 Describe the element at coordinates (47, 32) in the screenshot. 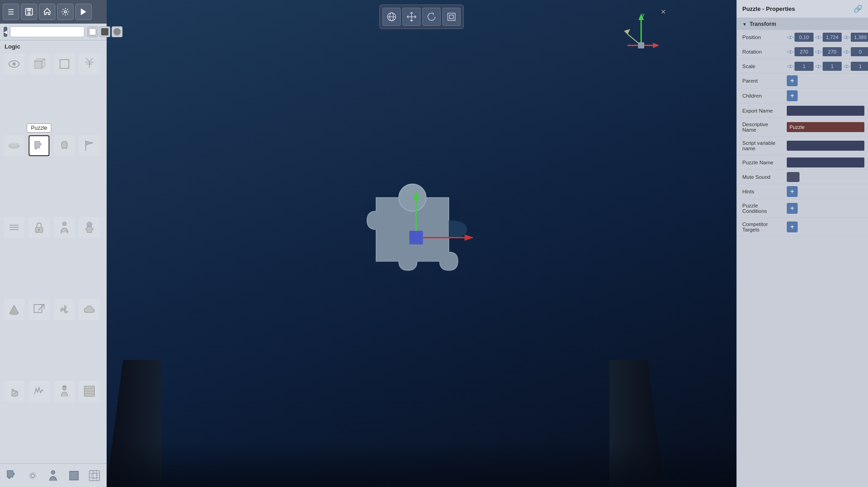

I see `search-input` at that location.